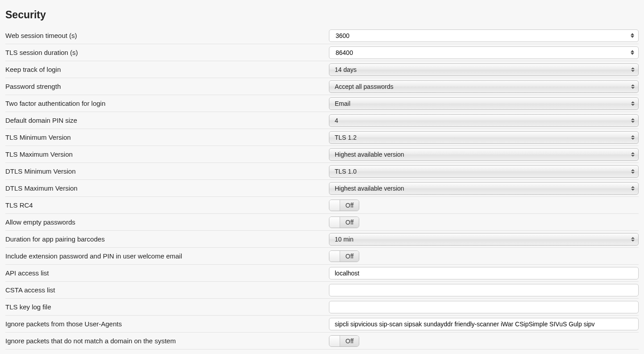 The image size is (644, 354). What do you see at coordinates (484, 36) in the screenshot?
I see `input-web-session-timeout` at bounding box center [484, 36].